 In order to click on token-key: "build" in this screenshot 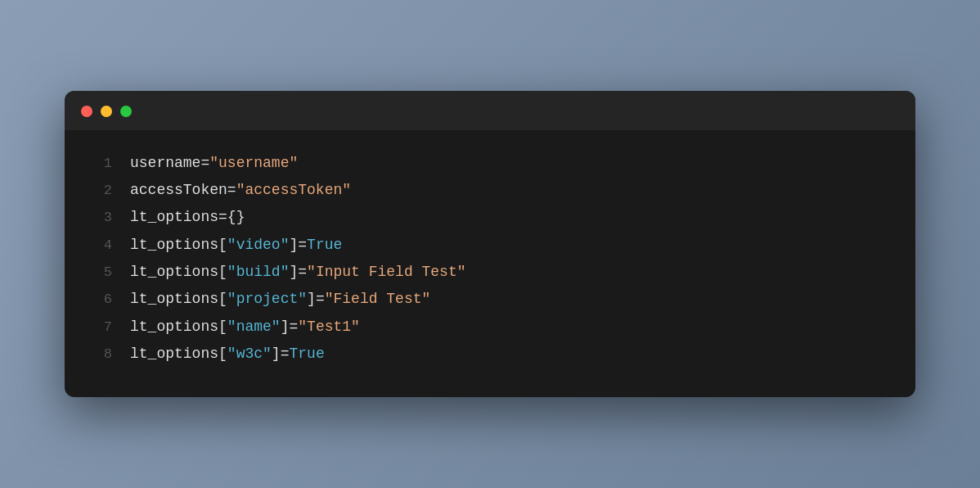, I will do `click(258, 272)`.